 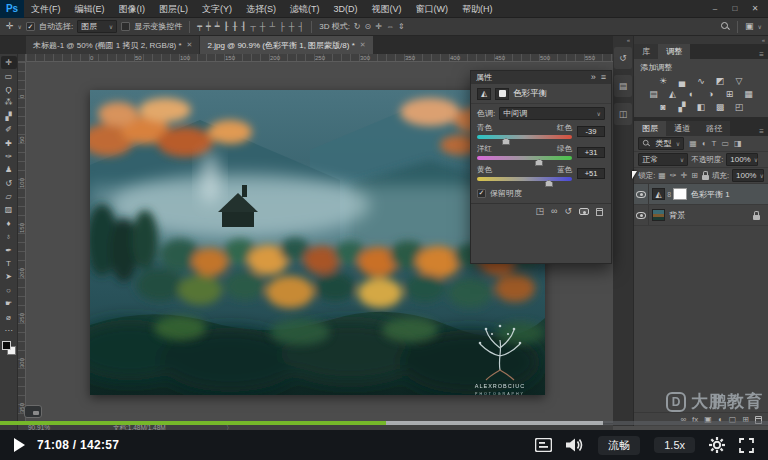 What do you see at coordinates (701, 40) in the screenshot?
I see `collapse-dock-button: «` at bounding box center [701, 40].